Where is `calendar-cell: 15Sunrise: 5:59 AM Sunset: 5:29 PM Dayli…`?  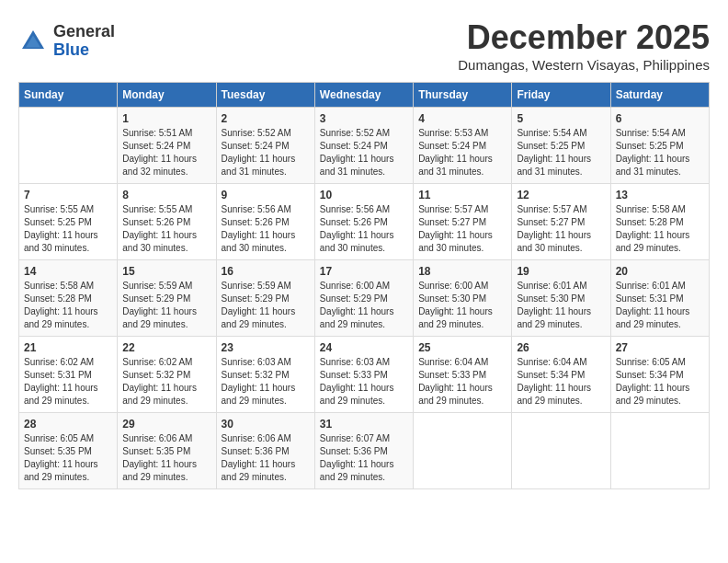 calendar-cell: 15Sunrise: 5:59 AM Sunset: 5:29 PM Dayli… is located at coordinates (167, 298).